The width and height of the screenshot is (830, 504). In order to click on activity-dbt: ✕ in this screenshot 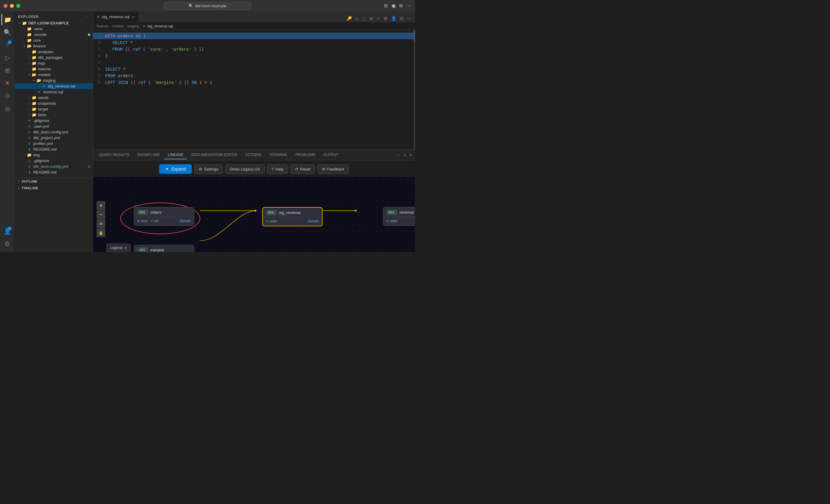, I will do `click(7, 83)`.